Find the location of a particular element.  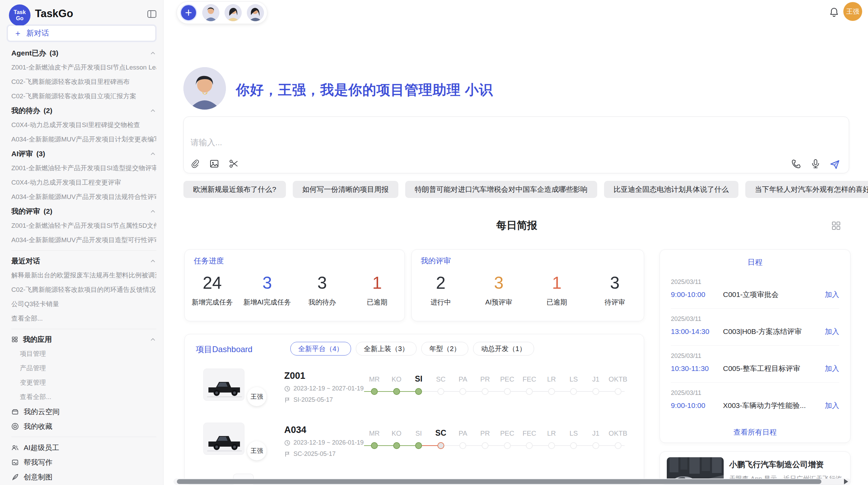

schedule-entry: 2025/03/1113:00-14:30C003|H0B-方案冻结评审加入 is located at coordinates (755, 327).